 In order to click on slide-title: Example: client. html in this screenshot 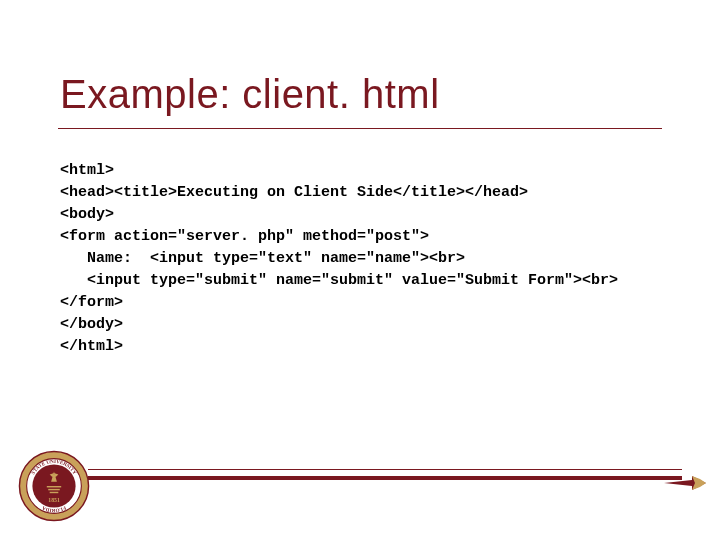, I will do `click(250, 94)`.